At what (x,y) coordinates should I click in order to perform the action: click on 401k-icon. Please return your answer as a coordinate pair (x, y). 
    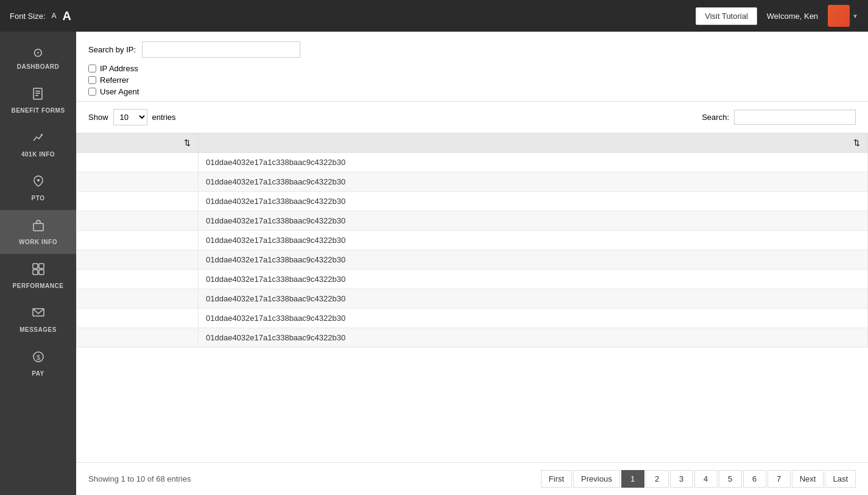
    Looking at the image, I should click on (38, 139).